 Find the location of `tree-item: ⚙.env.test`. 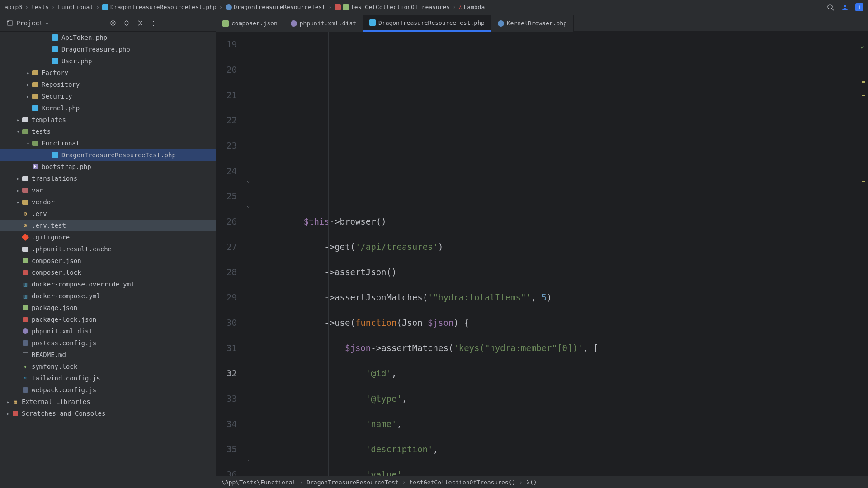

tree-item: ⚙.env.test is located at coordinates (108, 225).